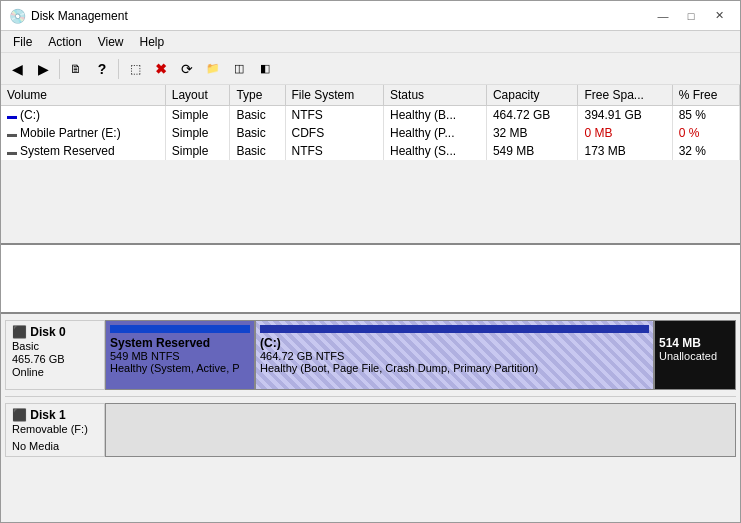  Describe the element at coordinates (706, 133) in the screenshot. I see `cell-row1-col7: 0 %` at that location.